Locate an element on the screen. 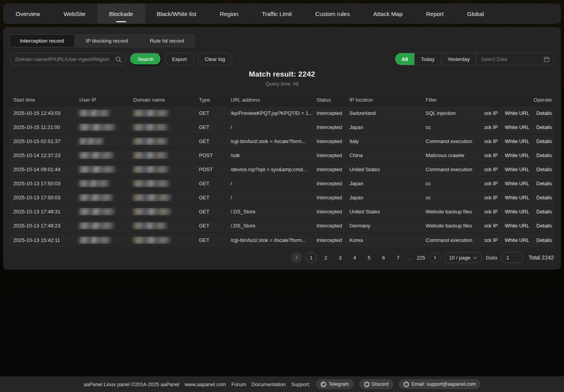  filter-today-button: Today is located at coordinates (428, 59).